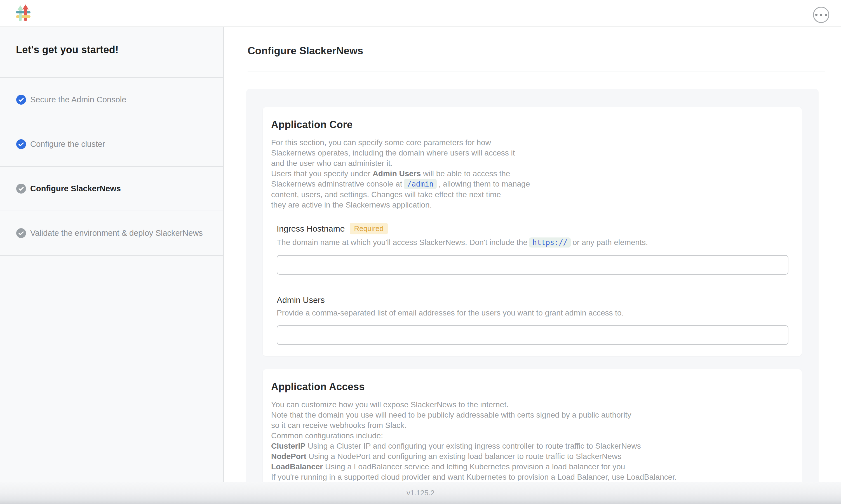  I want to click on ingress-hostname-field: Ingress Hostname Required The domain nam…, so click(533, 249).